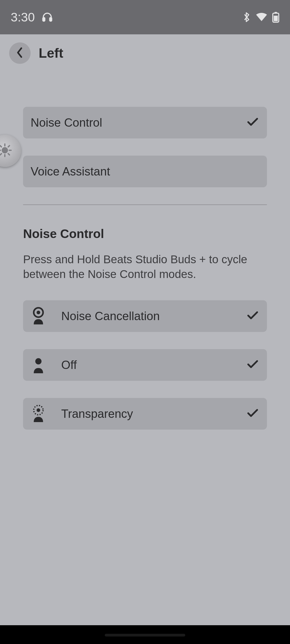 The image size is (290, 644). What do you see at coordinates (145, 365) in the screenshot?
I see `mode-option-off: Off` at bounding box center [145, 365].